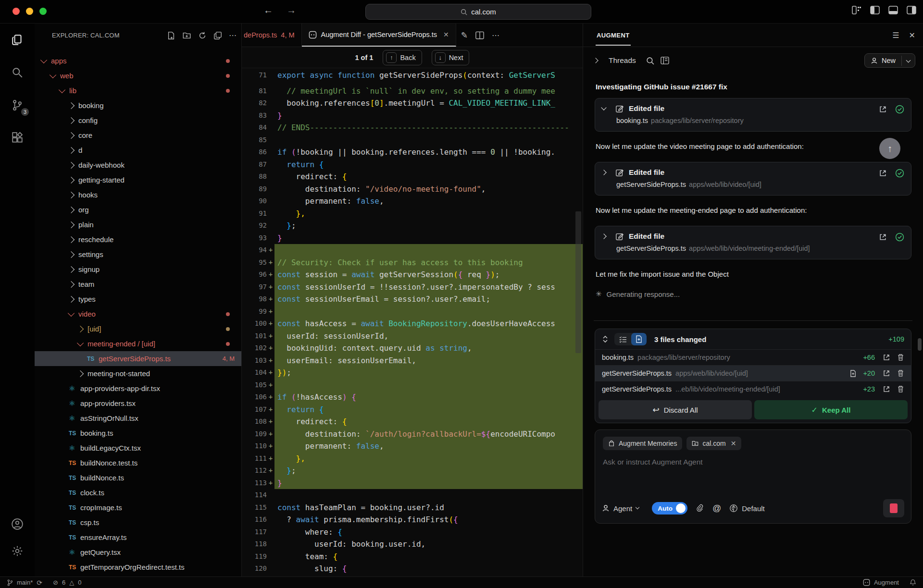 This screenshot has height=588, width=923. What do you see at coordinates (138, 314) in the screenshot?
I see `tree-item-video: video` at bounding box center [138, 314].